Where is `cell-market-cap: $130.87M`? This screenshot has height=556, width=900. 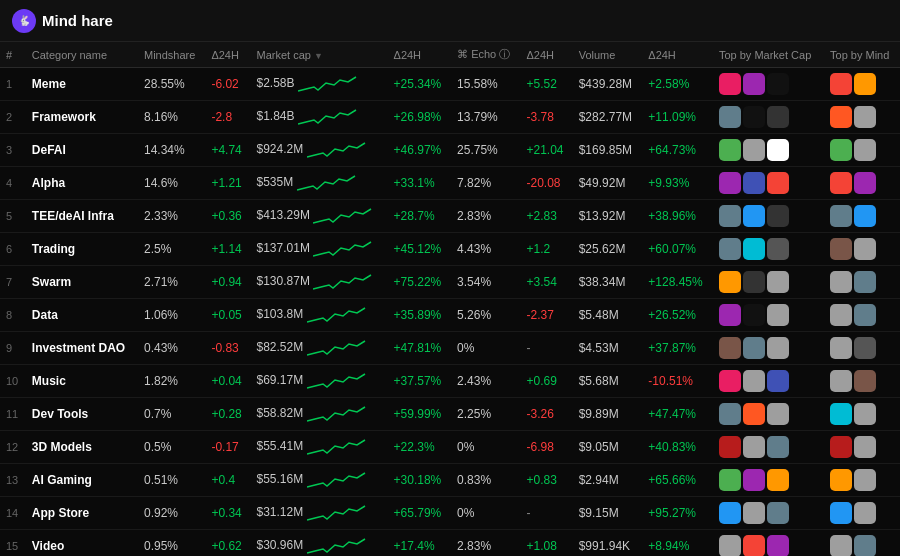
cell-market-cap: $130.87M is located at coordinates (320, 282).